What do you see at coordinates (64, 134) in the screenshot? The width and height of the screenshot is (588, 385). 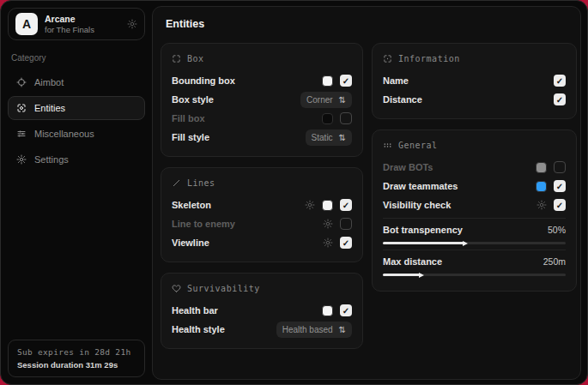 I see `sidebar-item-label: Miscellaneous` at bounding box center [64, 134].